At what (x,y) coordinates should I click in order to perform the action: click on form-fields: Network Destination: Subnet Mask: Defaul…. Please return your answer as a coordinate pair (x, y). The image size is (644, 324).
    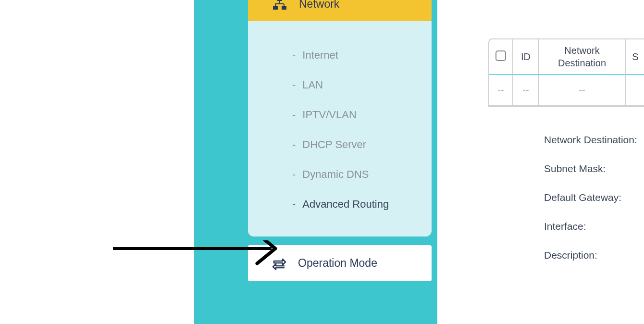
    Looking at the image, I should click on (566, 198).